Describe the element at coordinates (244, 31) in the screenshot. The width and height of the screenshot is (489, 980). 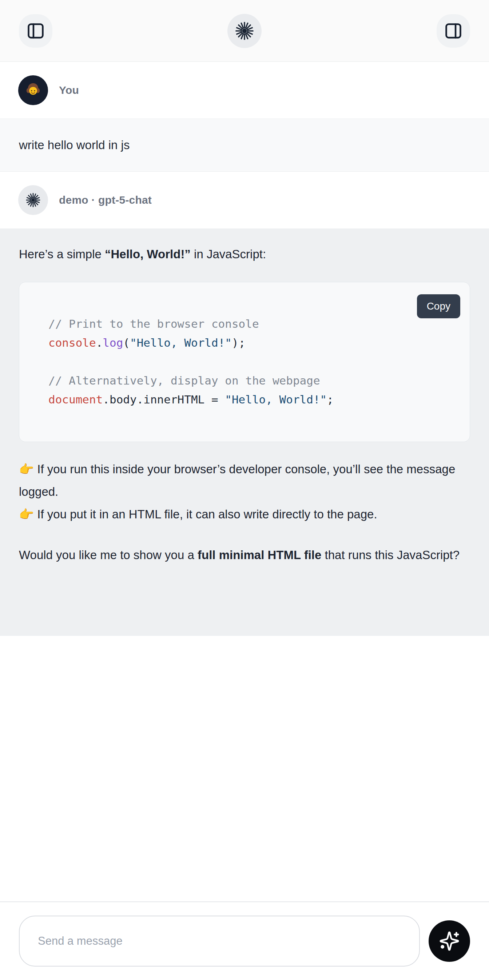
I see `top-bar` at that location.